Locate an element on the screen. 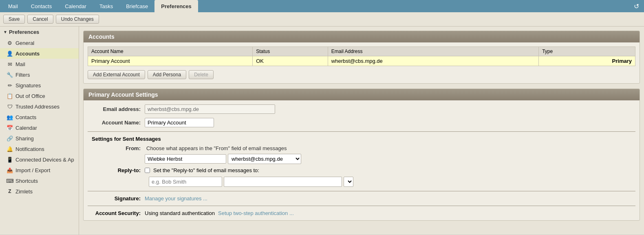 Image resolution: width=644 pixels, height=235 pixels. nav-right: ↺ is located at coordinates (637, 6).